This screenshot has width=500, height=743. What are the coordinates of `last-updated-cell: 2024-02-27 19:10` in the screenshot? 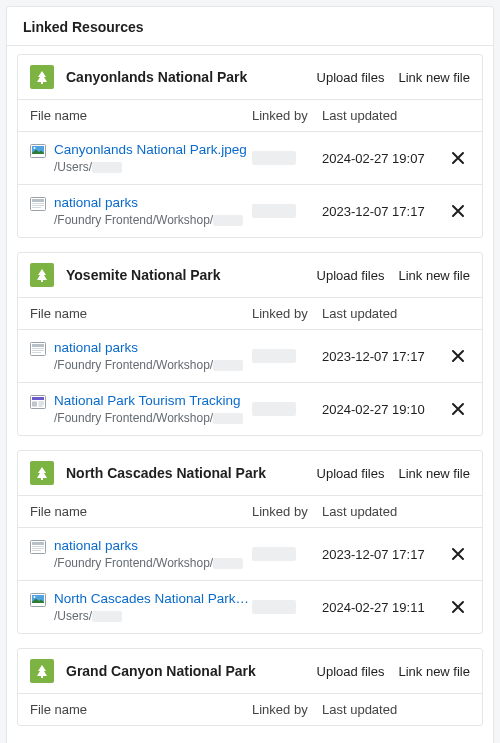 It's located at (384, 410).